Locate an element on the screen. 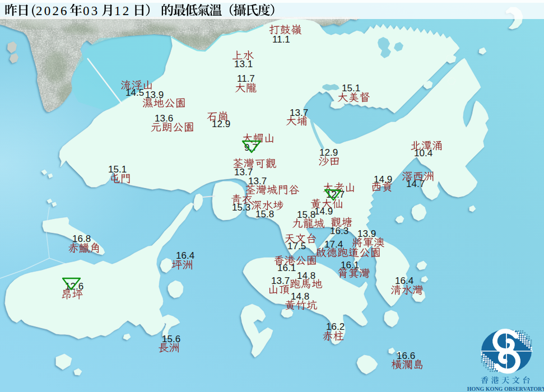 The height and width of the screenshot is (392, 544). svg-text: 17.4 is located at coordinates (334, 244).